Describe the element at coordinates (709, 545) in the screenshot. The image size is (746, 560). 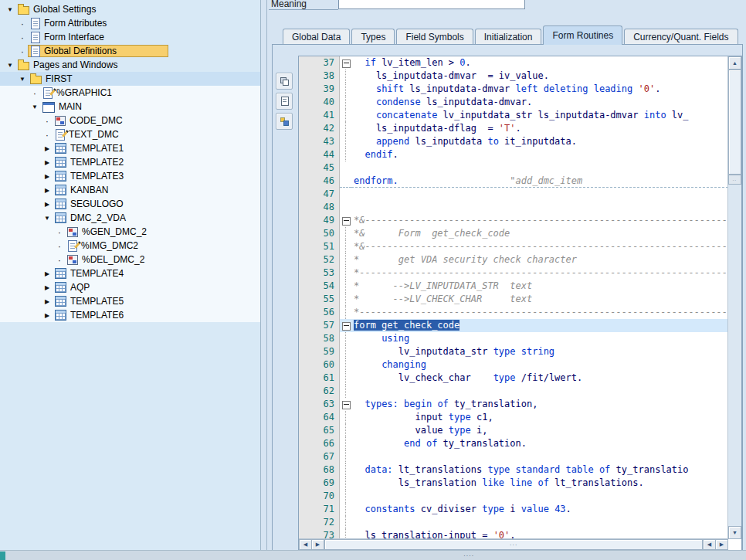
I see `scroll-left-button-right: ◀` at that location.